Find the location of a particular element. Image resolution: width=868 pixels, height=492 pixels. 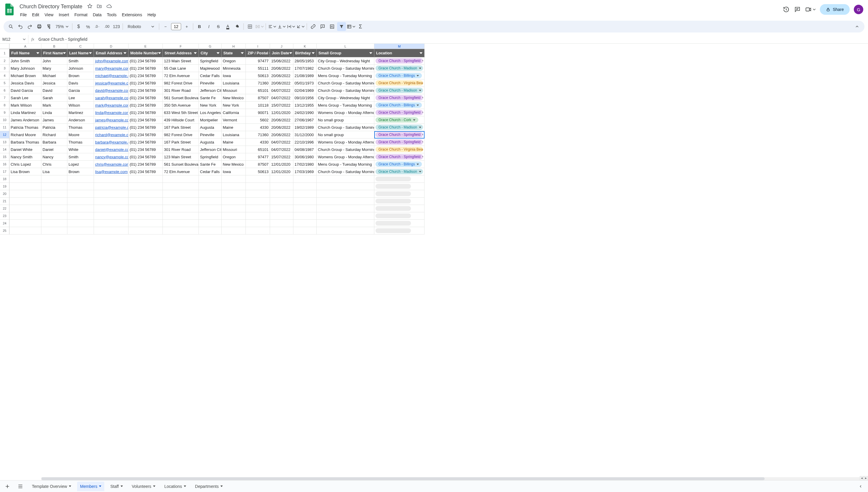

cell: David Garcia is located at coordinates (25, 91).